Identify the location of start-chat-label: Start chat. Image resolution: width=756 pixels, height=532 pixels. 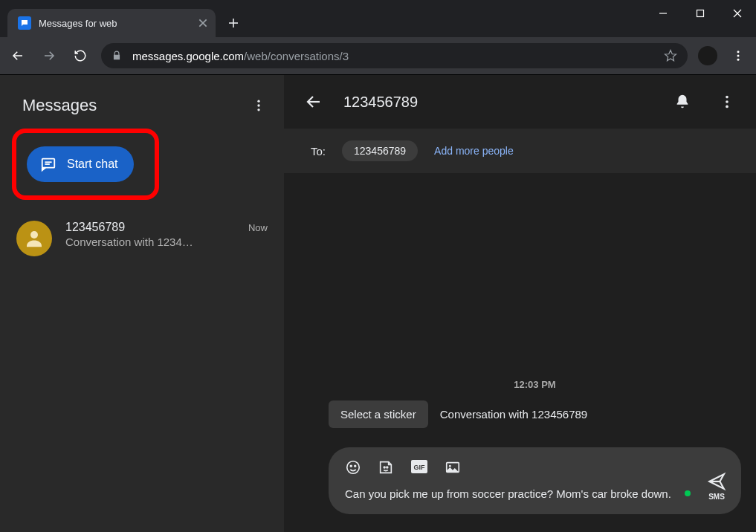
(92, 164).